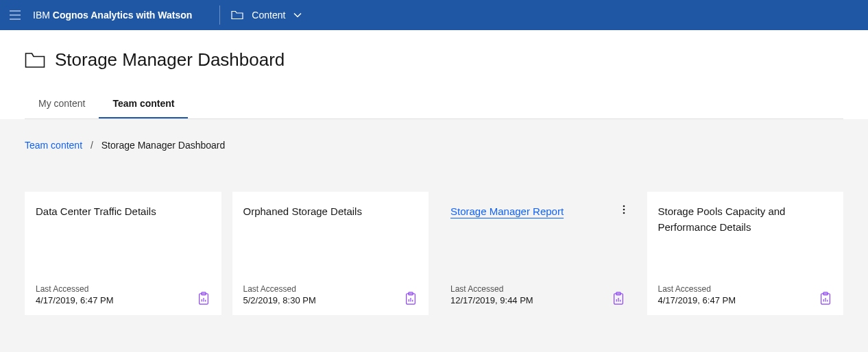 The width and height of the screenshot is (868, 352). I want to click on brand-bold: Cognos Analytics with Watson, so click(123, 15).